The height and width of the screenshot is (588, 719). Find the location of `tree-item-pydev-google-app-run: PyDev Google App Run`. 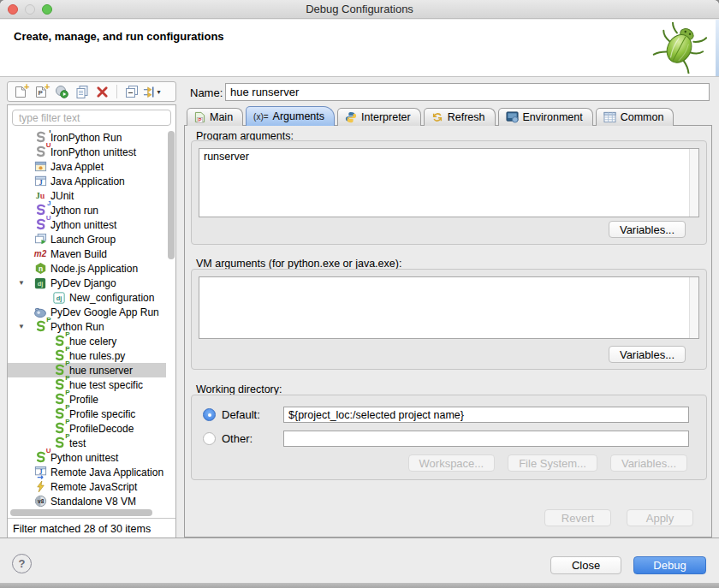

tree-item-pydev-google-app-run: PyDev Google App Run is located at coordinates (87, 312).